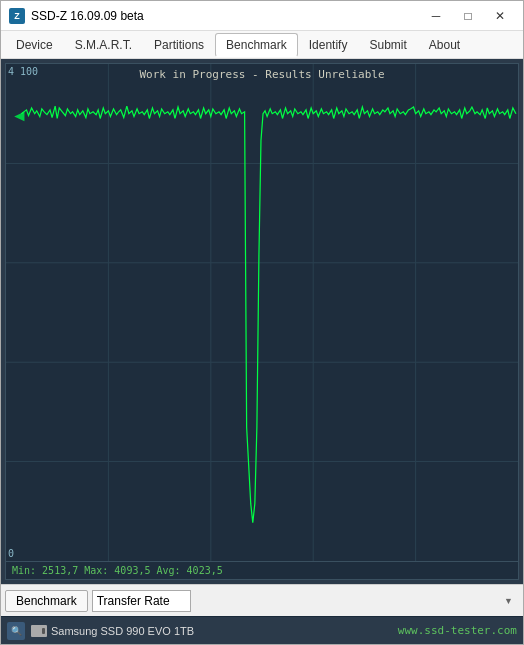  Describe the element at coordinates (16, 631) in the screenshot. I see `status-icon: 🔍` at that location.